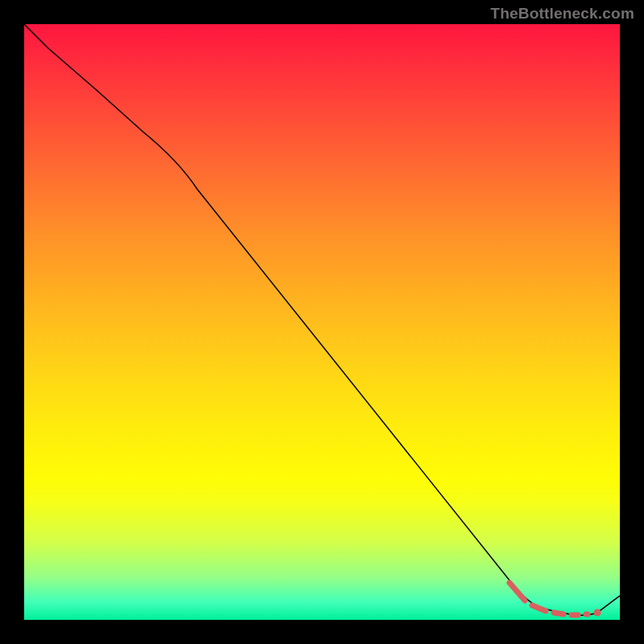 The height and width of the screenshot is (644, 644). What do you see at coordinates (597, 613) in the screenshot?
I see `current-position-dot` at bounding box center [597, 613].